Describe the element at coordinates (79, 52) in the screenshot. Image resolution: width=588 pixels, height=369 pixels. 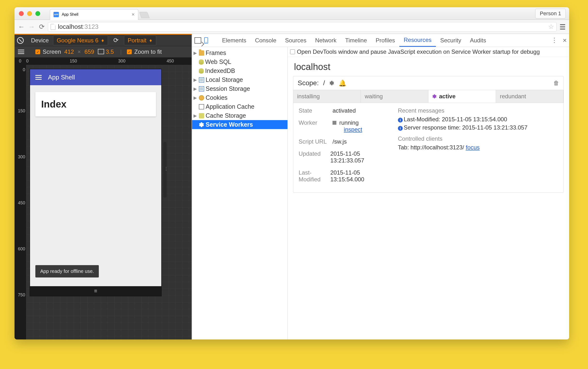
I see `x-sep: ×` at that location.